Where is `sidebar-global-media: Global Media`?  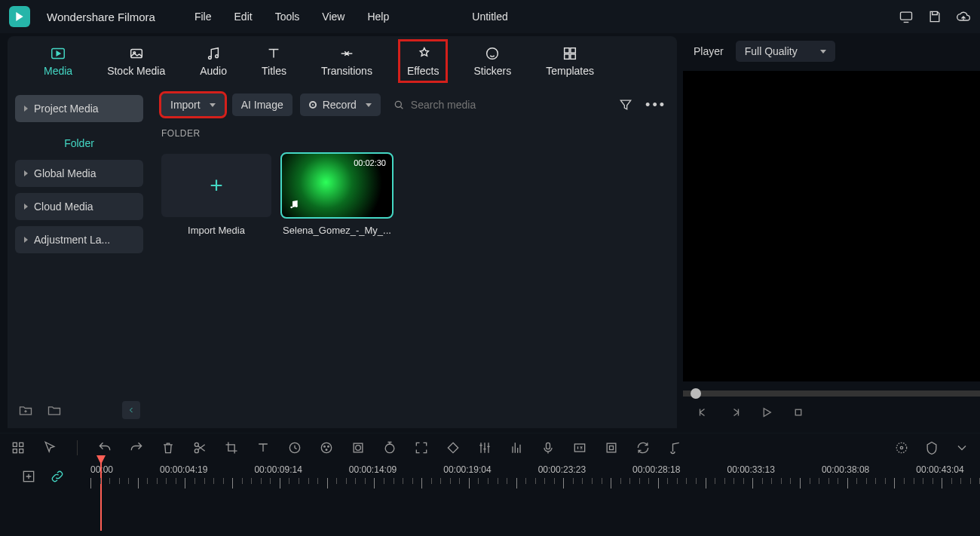
sidebar-global-media: Global Media is located at coordinates (79, 173).